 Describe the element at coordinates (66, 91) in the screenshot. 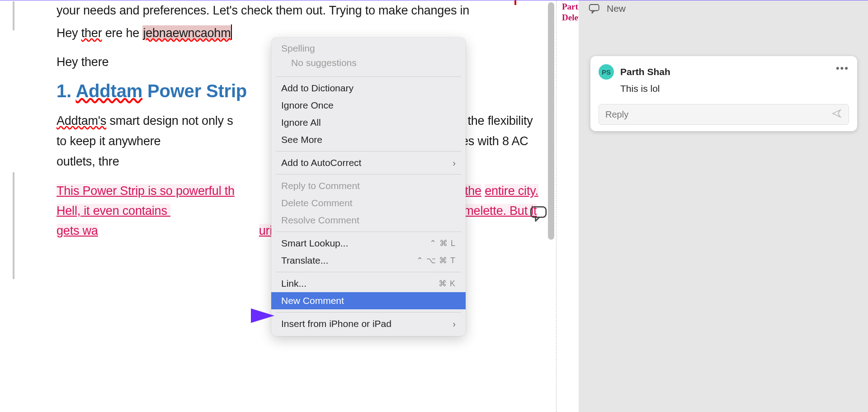

I see `text: 1.` at that location.